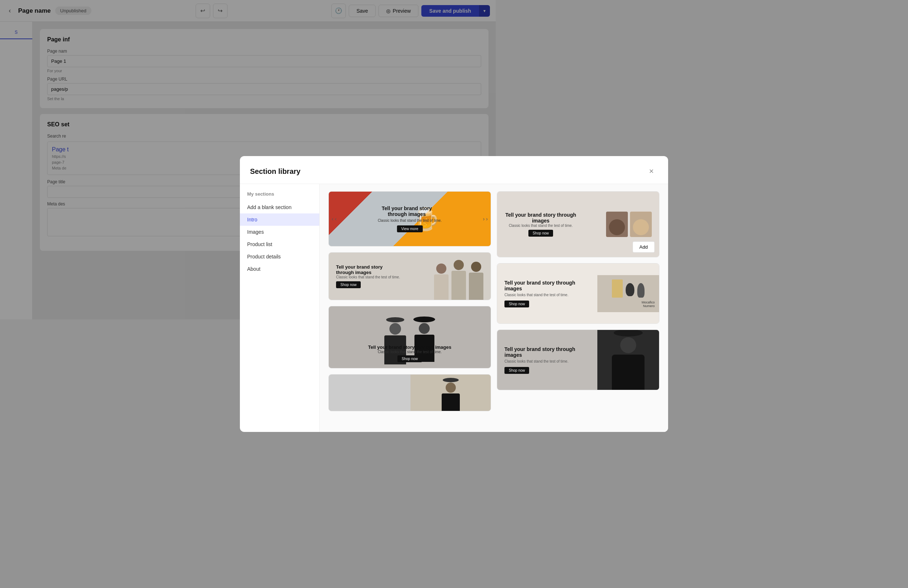  Describe the element at coordinates (410, 221) in the screenshot. I see `template-1-subtitle: Classic looks that stand the test of tim…` at that location.